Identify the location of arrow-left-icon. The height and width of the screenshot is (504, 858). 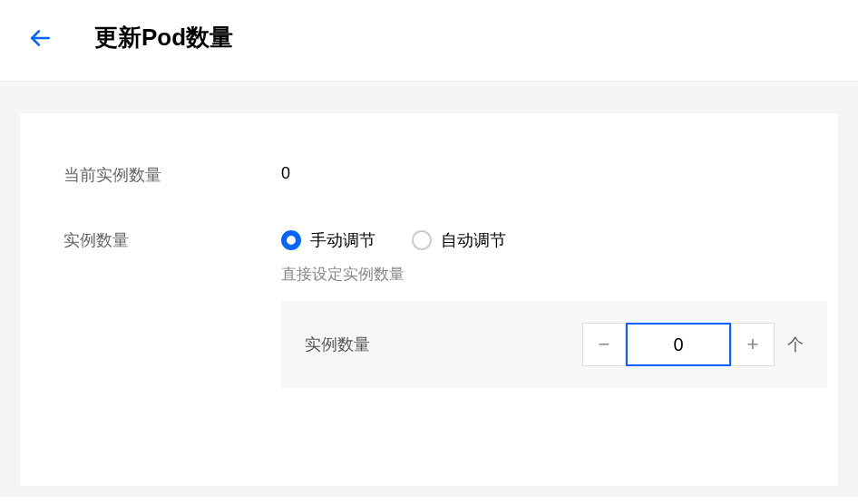
(40, 38).